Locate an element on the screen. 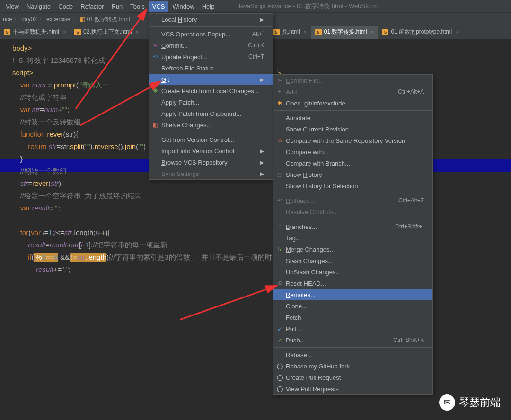 The height and width of the screenshot is (420, 511). menu-item-label: Browse VCS Repository is located at coordinates (194, 163).